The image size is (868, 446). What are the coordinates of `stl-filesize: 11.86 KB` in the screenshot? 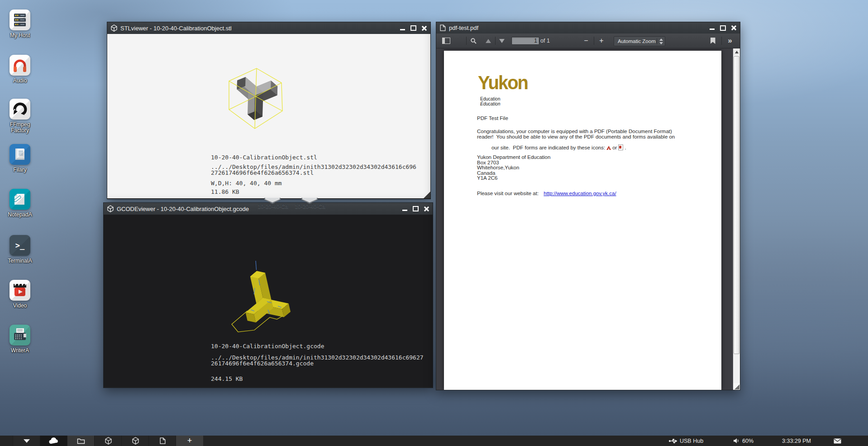 It's located at (225, 192).